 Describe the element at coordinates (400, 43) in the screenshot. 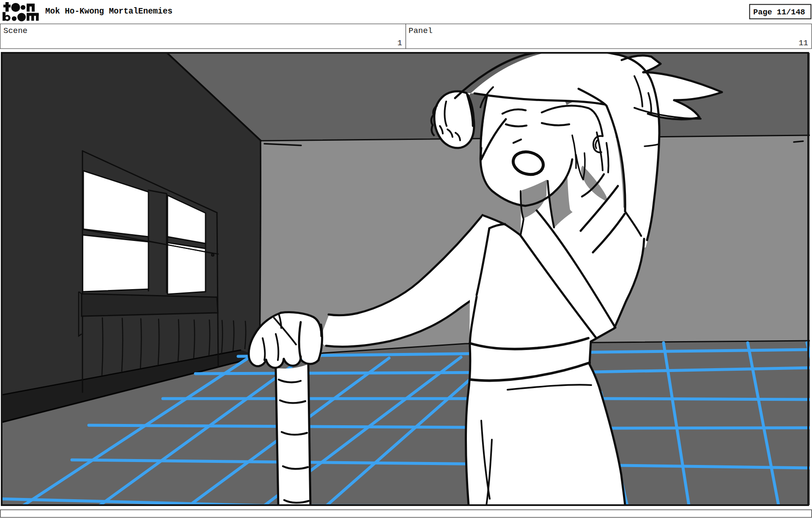

I see `svg-text: 1` at that location.